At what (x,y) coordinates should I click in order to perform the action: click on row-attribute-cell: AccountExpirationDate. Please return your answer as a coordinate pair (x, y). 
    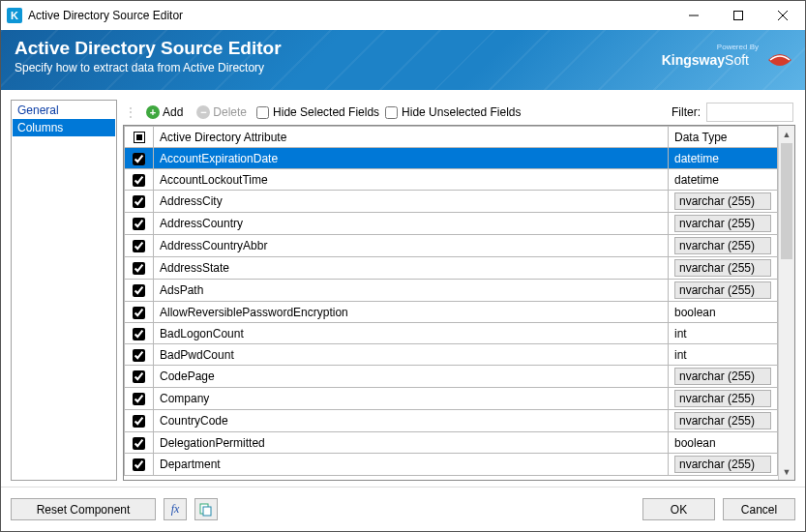
    Looking at the image, I should click on (411, 159).